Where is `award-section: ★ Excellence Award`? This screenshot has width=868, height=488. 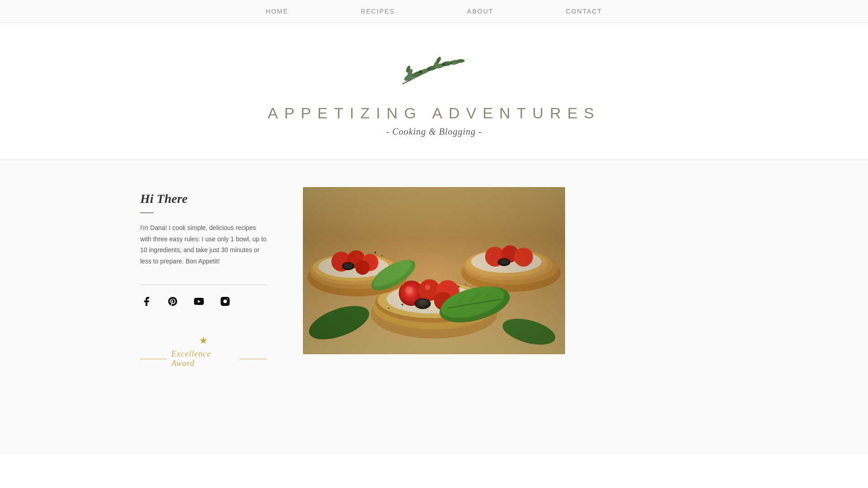 award-section: ★ Excellence Award is located at coordinates (203, 352).